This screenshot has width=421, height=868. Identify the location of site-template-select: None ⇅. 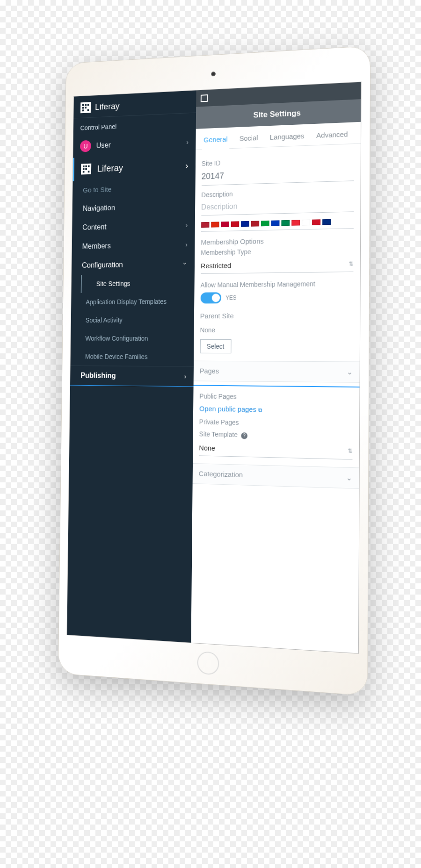
(276, 450).